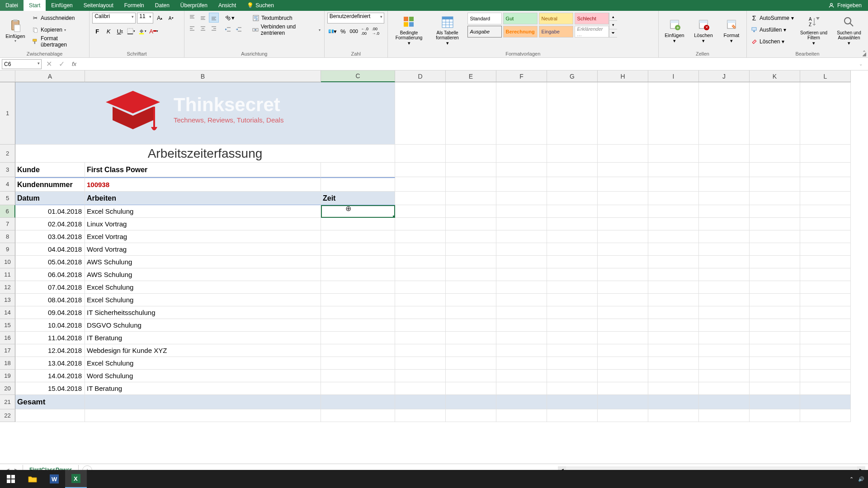 The height and width of the screenshot is (488, 868). What do you see at coordinates (59, 18) in the screenshot?
I see `cut-button: ✂ Ausschneiden` at bounding box center [59, 18].